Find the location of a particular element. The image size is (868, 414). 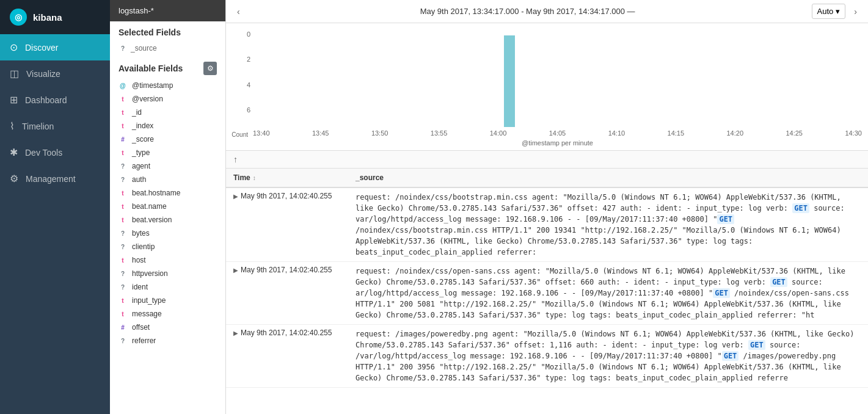

field-item-ident: ? ident is located at coordinates (167, 287).